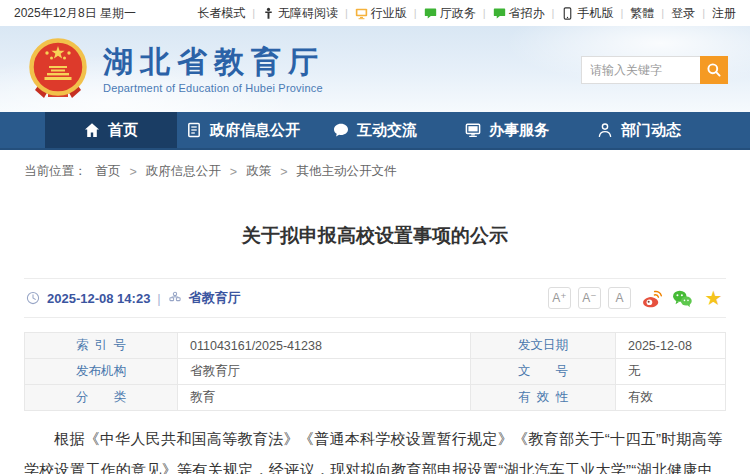 The height and width of the screenshot is (474, 750). Describe the element at coordinates (111, 130) in the screenshot. I see `nav-item-home: 首页` at that location.